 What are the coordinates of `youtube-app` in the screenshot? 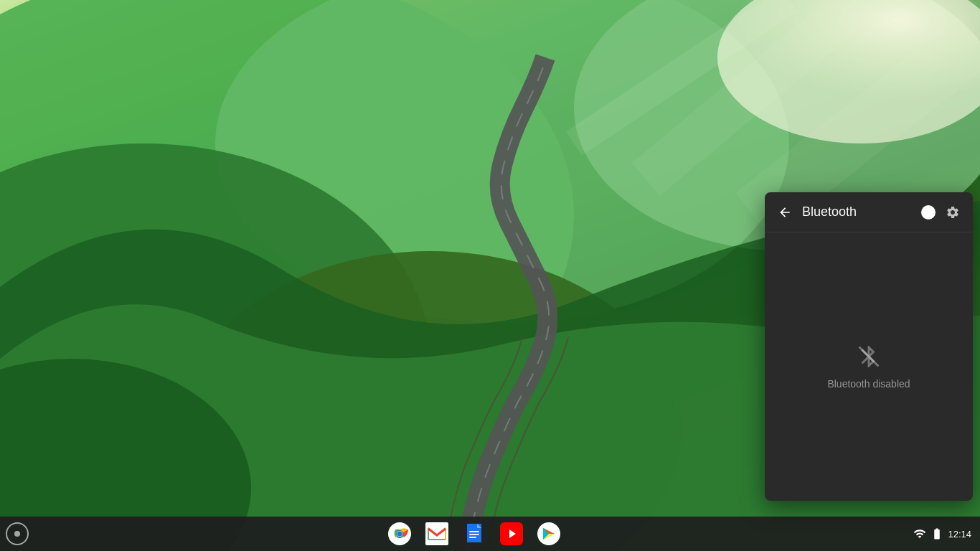 It's located at (512, 534).